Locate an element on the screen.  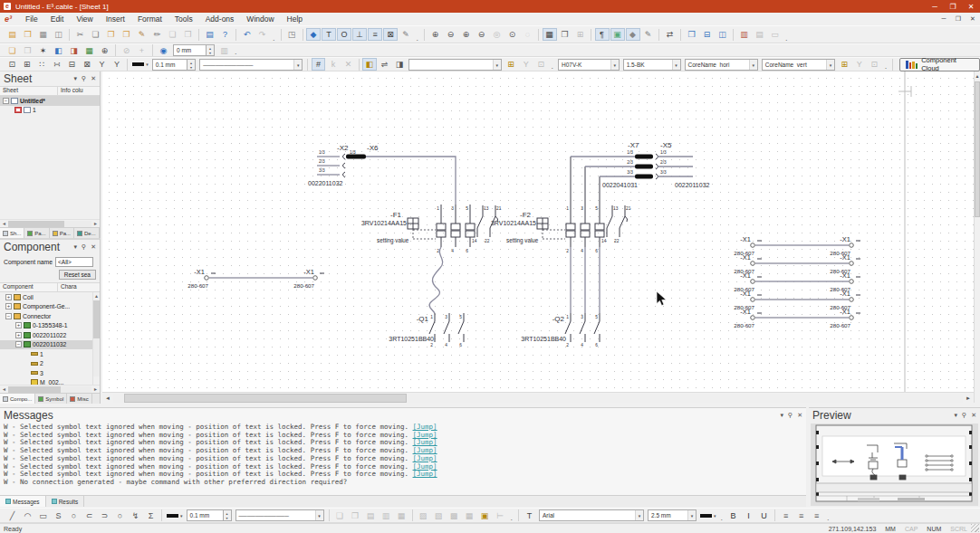
corename-hori-select: CoreName_hori▾ is located at coordinates (721, 65).